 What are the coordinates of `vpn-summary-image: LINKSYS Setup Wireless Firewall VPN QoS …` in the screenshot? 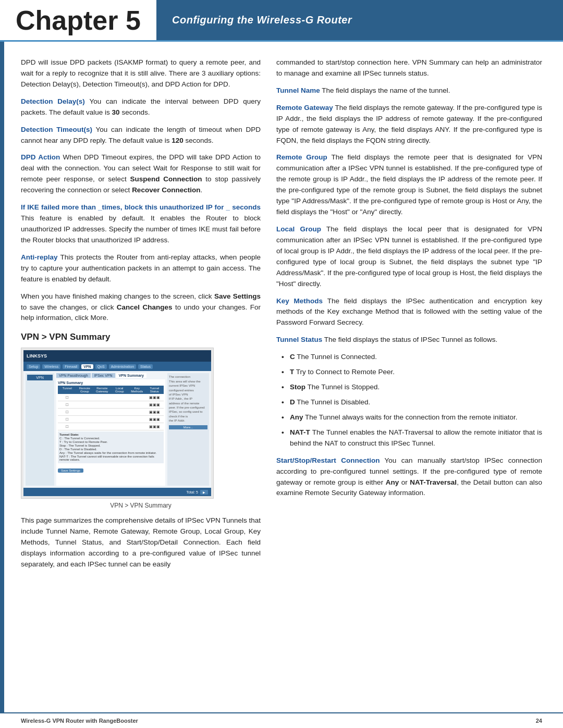 It's located at (117, 423).